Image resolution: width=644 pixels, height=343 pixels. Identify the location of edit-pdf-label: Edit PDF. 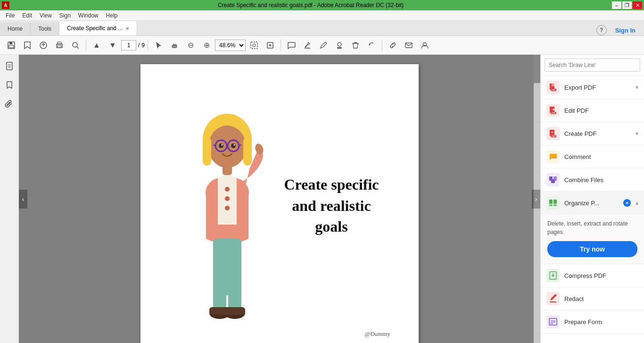
(599, 110).